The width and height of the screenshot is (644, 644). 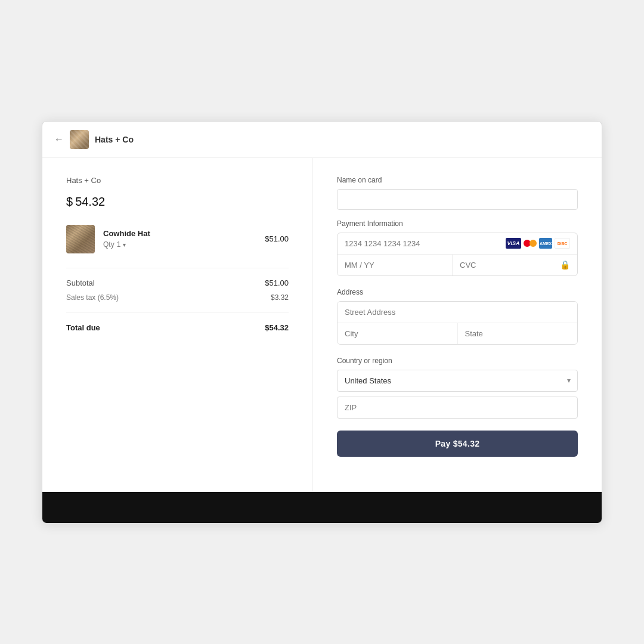 I want to click on card-bottom-row: 🔒, so click(x=457, y=265).